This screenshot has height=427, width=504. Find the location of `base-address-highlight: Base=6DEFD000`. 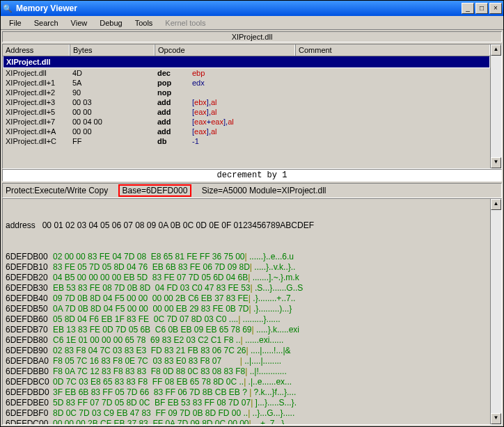

base-address-highlight: Base=6DEFD000 is located at coordinates (155, 191).